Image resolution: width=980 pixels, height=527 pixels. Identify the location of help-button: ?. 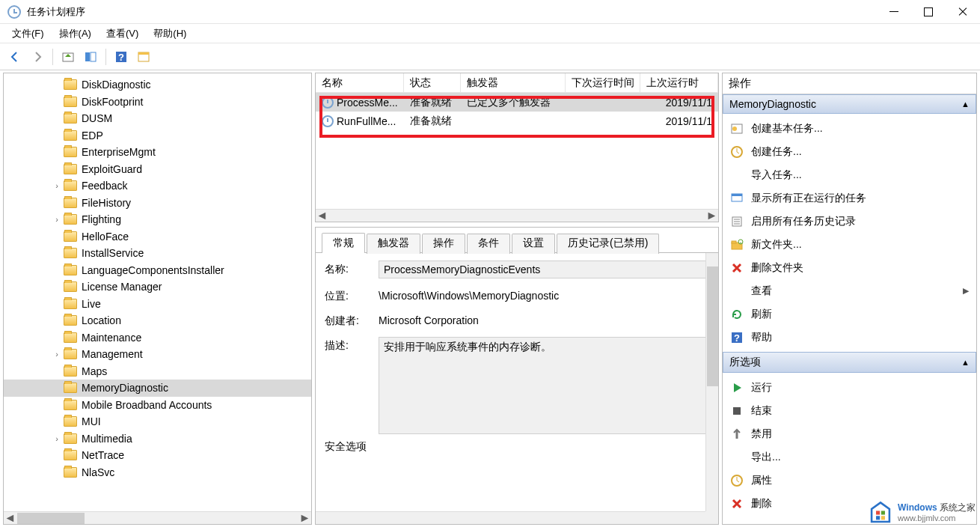
(121, 57).